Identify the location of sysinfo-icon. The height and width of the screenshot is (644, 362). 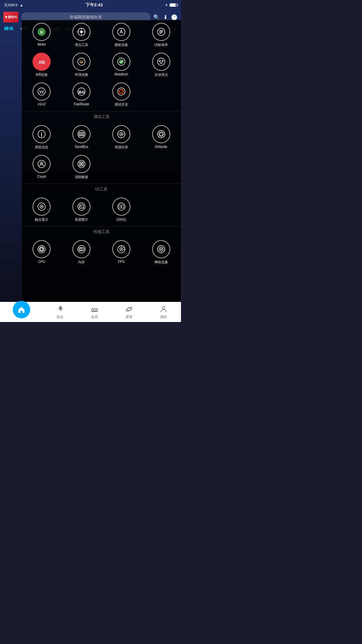
(42, 134).